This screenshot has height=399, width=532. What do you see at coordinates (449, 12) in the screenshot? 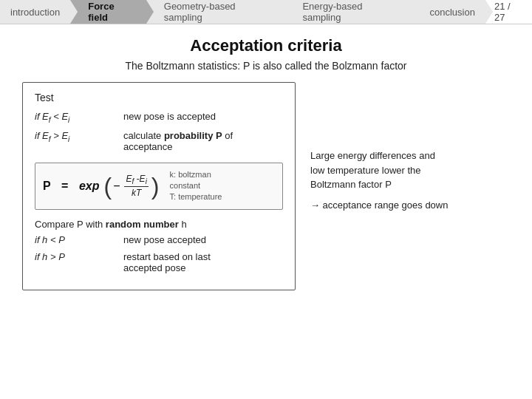
I see `nav-item-conclusion: conclusion` at bounding box center [449, 12].